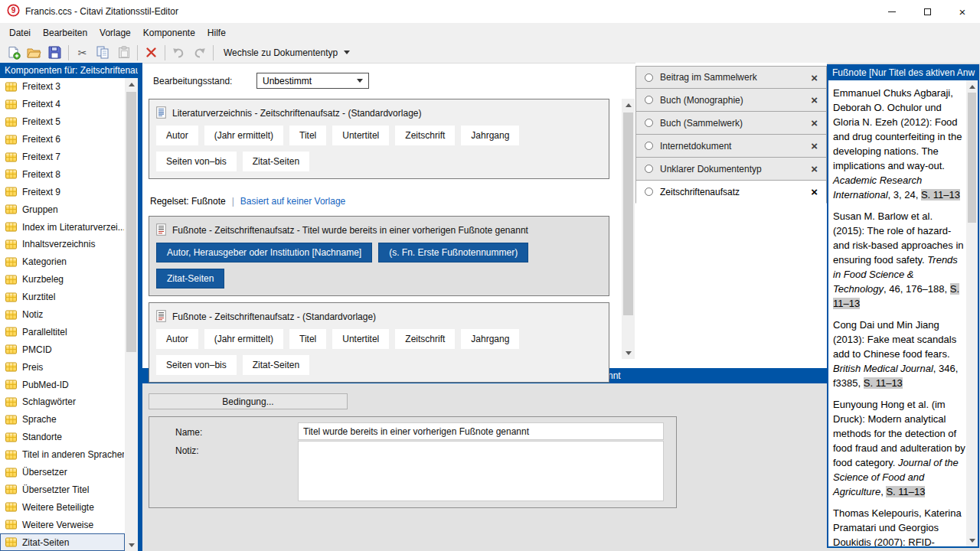 This screenshot has height=551, width=980. What do you see at coordinates (169, 33) in the screenshot?
I see `menu-item-komponente: Komponente` at bounding box center [169, 33].